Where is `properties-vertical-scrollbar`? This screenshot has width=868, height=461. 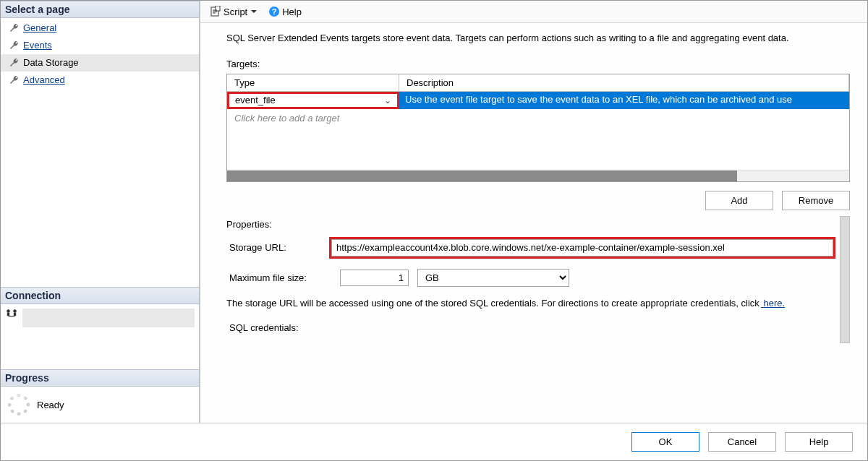 properties-vertical-scrollbar is located at coordinates (845, 280).